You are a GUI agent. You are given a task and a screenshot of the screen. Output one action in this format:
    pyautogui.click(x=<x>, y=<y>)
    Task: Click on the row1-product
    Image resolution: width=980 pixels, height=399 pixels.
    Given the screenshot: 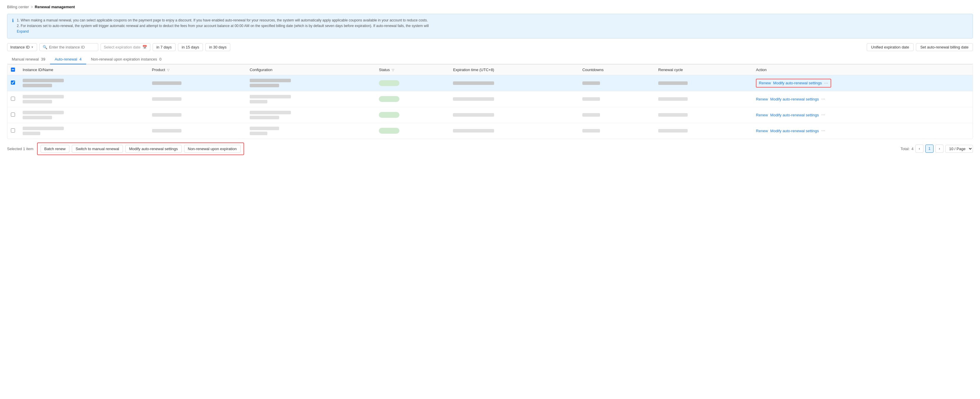 What is the action you would take?
    pyautogui.click(x=197, y=83)
    